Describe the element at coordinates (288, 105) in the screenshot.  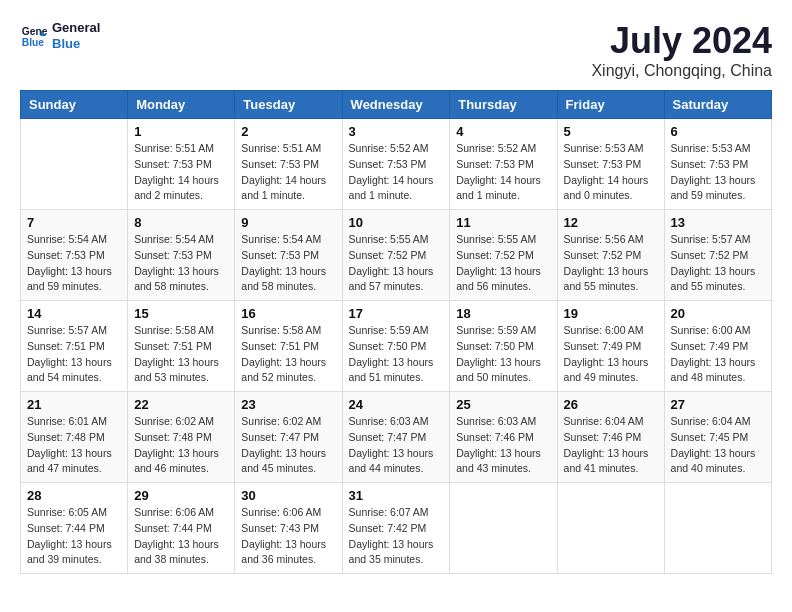
I see `col-header-tuesday: Tuesday` at that location.